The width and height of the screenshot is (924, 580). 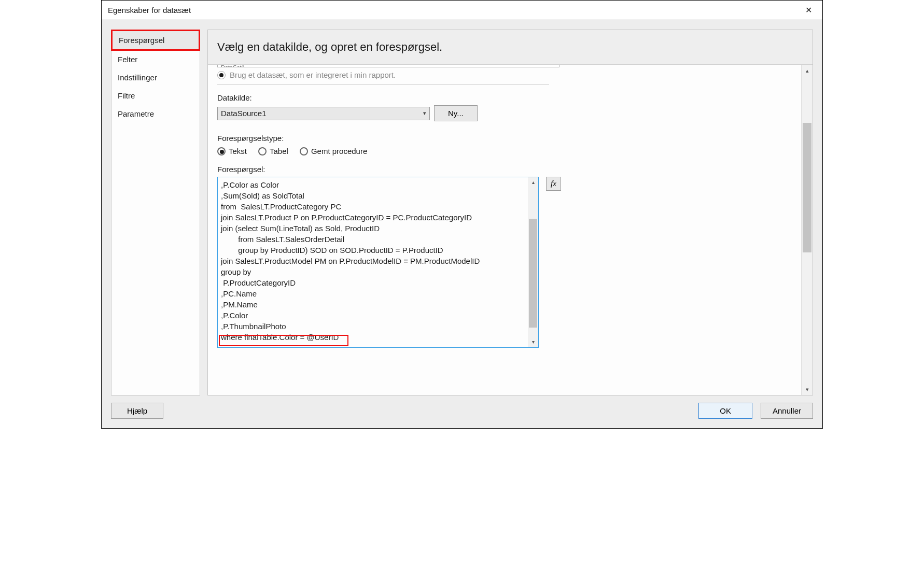 I want to click on sidebar-tabs: Forespørgsel Felter Indstillinger Filtre…, so click(x=156, y=213).